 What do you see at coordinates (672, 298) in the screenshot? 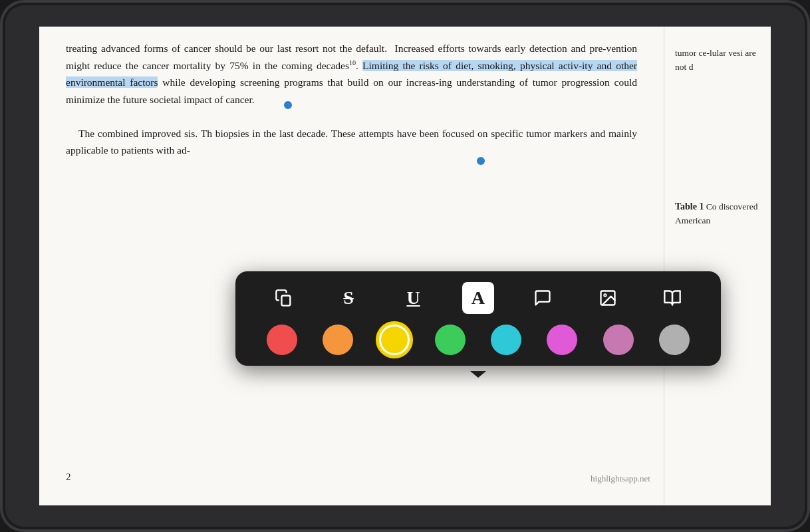
I see `book-button` at bounding box center [672, 298].